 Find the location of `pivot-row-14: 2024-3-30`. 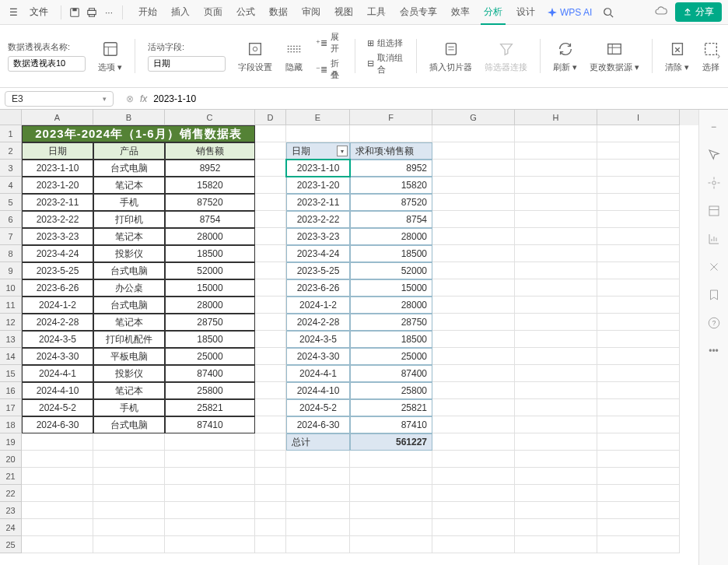

pivot-row-14: 2024-3-30 is located at coordinates (318, 356).